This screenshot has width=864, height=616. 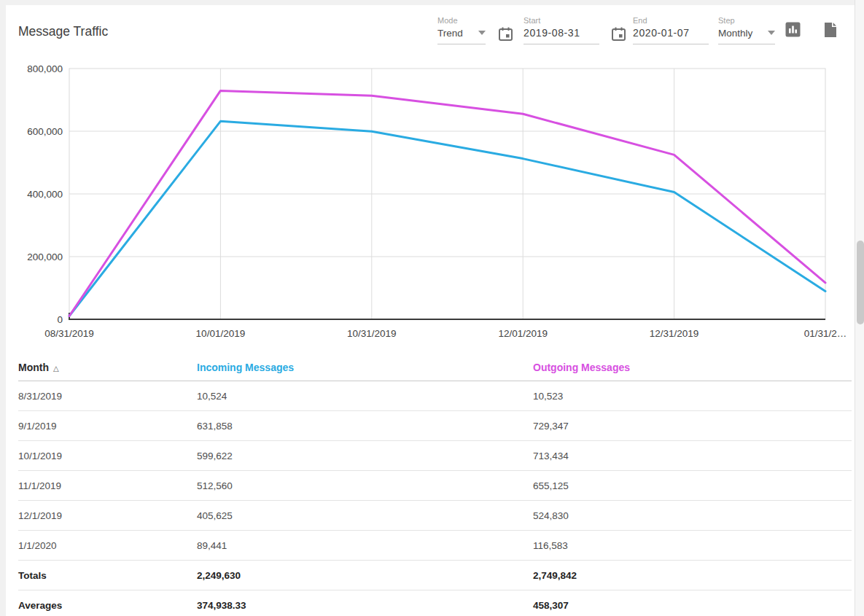 What do you see at coordinates (365, 605) in the screenshot?
I see `incoming-cell: 374,938.33` at bounding box center [365, 605].